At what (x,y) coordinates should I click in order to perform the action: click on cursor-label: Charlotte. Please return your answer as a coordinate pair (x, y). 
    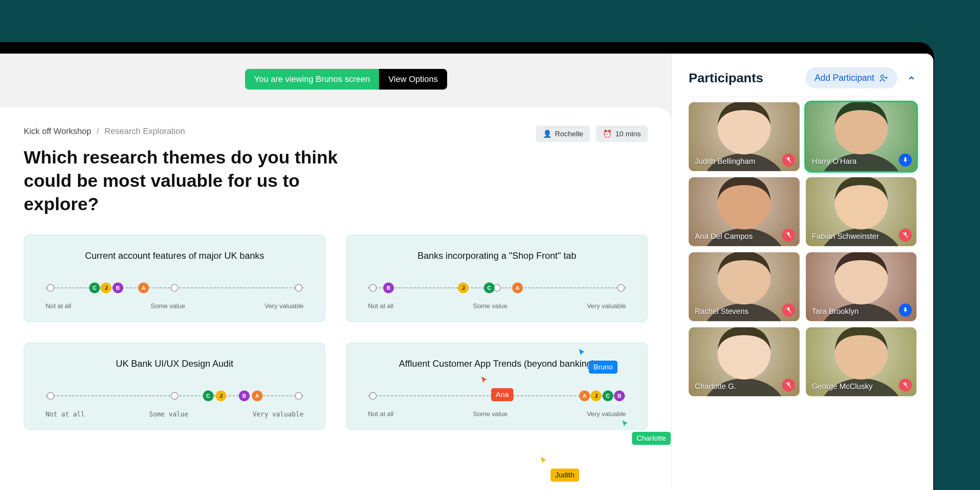
    Looking at the image, I should click on (652, 438).